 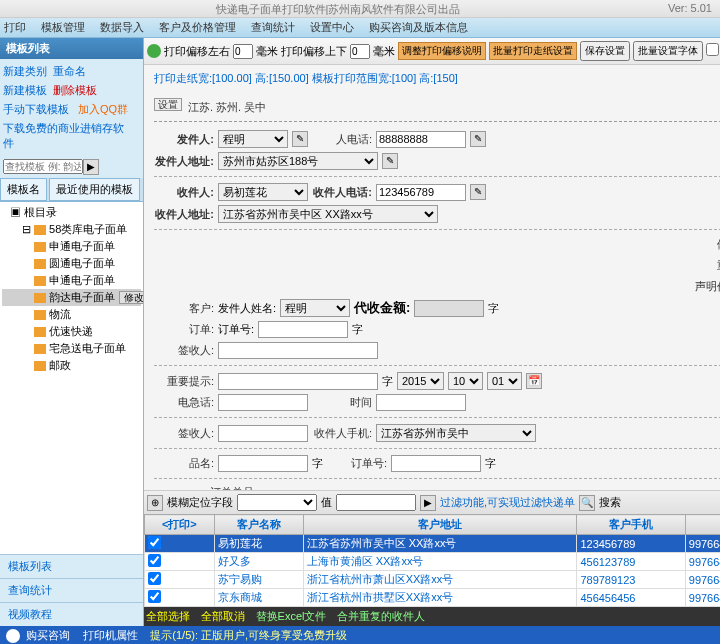 I want to click on save-settings-button: 保存设置, so click(x=605, y=51).